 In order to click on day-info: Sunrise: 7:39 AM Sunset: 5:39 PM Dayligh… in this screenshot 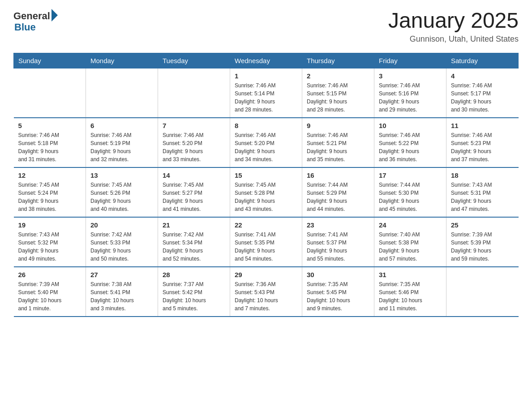, I will do `click(483, 247)`.